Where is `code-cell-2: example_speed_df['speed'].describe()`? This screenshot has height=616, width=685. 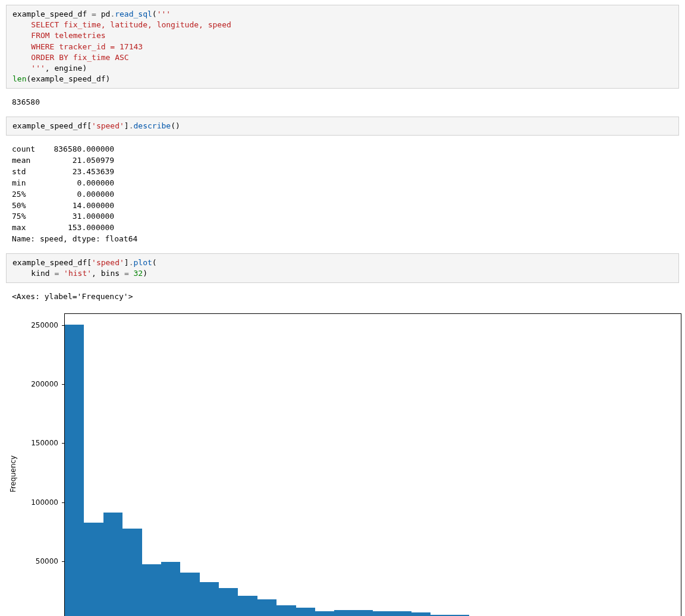
code-cell-2: example_speed_df['speed'].describe() is located at coordinates (342, 126).